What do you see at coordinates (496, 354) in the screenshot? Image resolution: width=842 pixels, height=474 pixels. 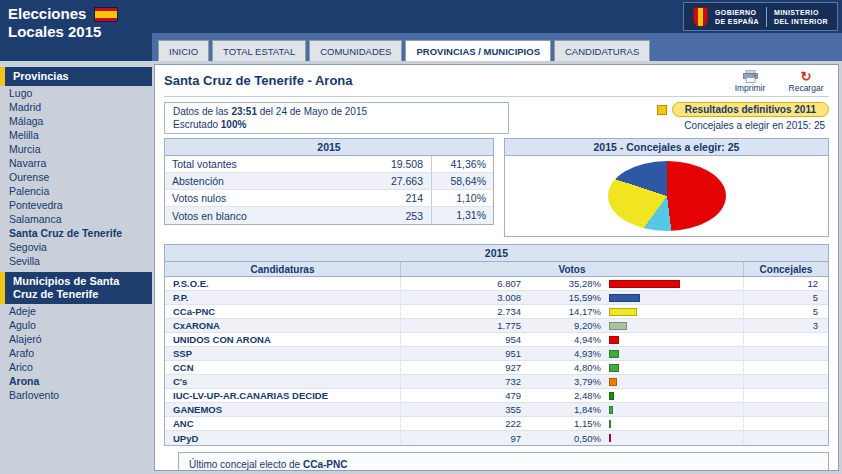 I see `table-row: SSP9514,93%` at bounding box center [496, 354].